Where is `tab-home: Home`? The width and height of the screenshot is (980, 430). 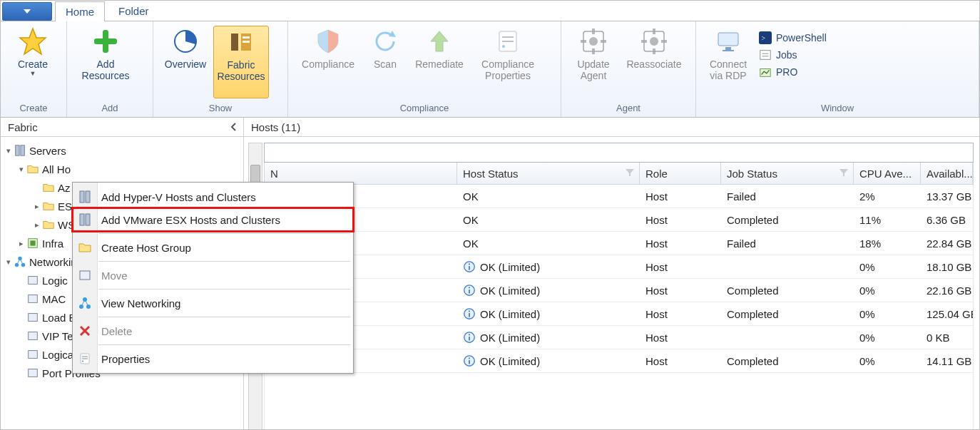
tab-home: Home is located at coordinates (80, 11).